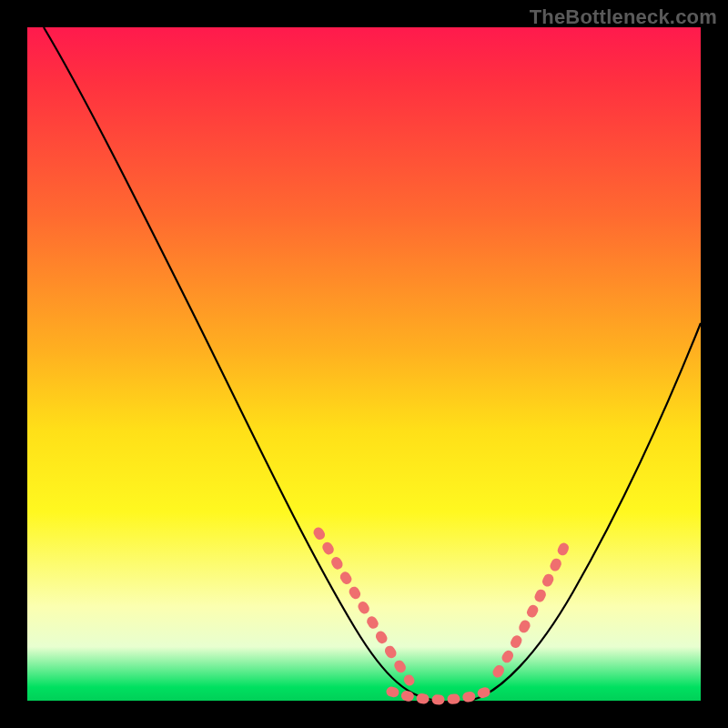 The image size is (728, 728). I want to click on left-dotted, so click(364, 606).